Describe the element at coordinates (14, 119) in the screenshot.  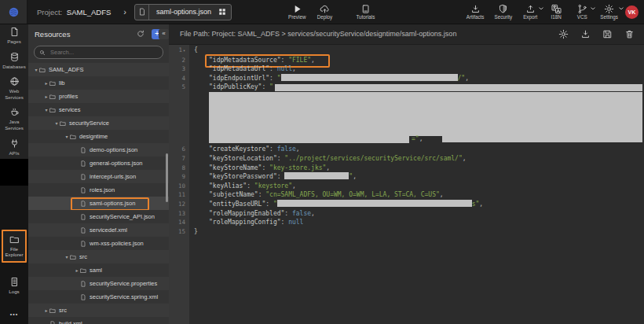
I see `activity-item-java-services: Java Services` at that location.